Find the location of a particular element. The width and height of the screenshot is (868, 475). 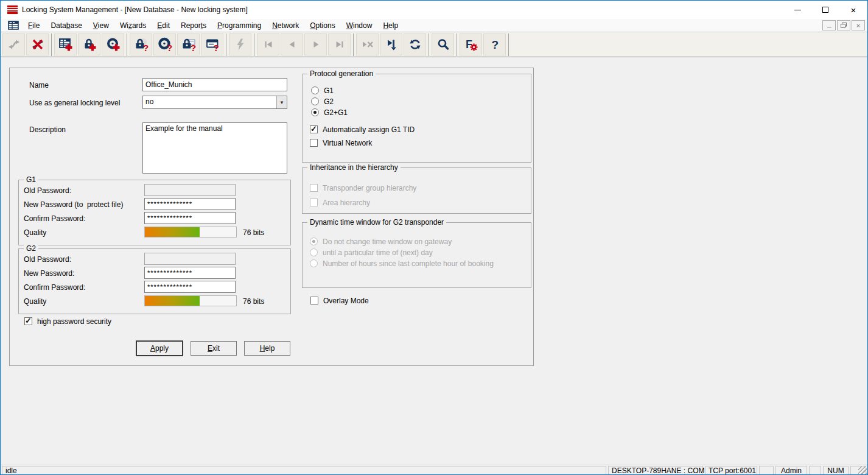

g1-quality-bits: 76 bits is located at coordinates (253, 233).